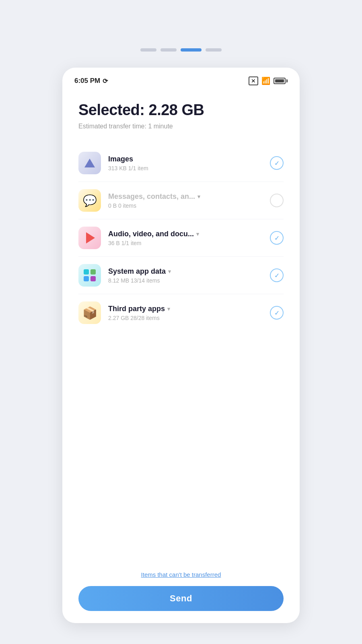 This screenshot has height=644, width=362. Describe the element at coordinates (90, 275) in the screenshot. I see `system-icon-wrap` at that location.